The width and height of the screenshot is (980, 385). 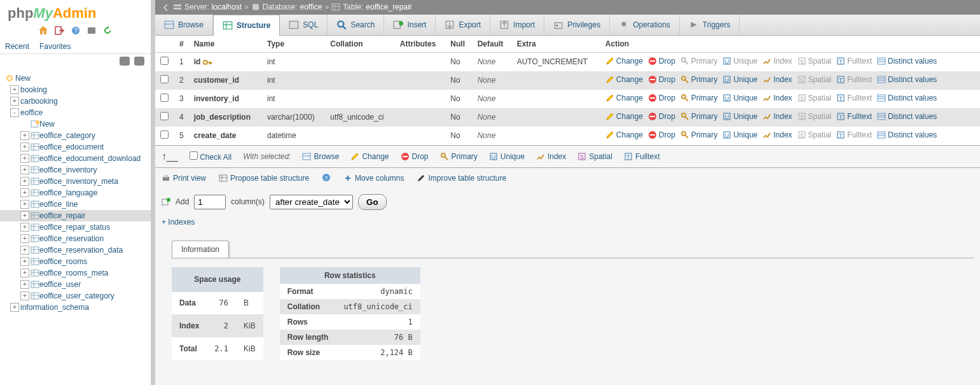 What do you see at coordinates (567, 222) in the screenshot?
I see `indexes-toggle: + Indexes` at bounding box center [567, 222].